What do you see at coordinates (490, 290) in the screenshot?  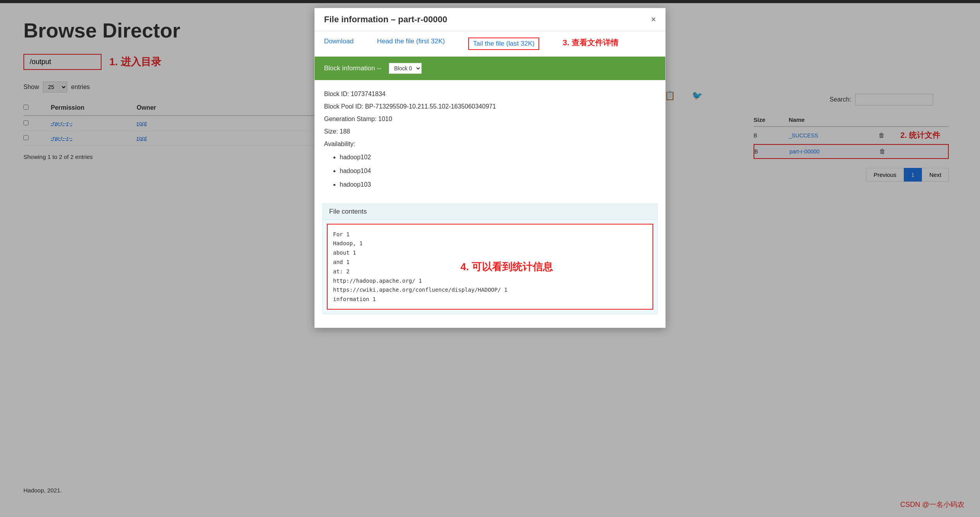 I see `file-line-7: https://cwiki.apache.org/confluence/disp…` at bounding box center [490, 290].